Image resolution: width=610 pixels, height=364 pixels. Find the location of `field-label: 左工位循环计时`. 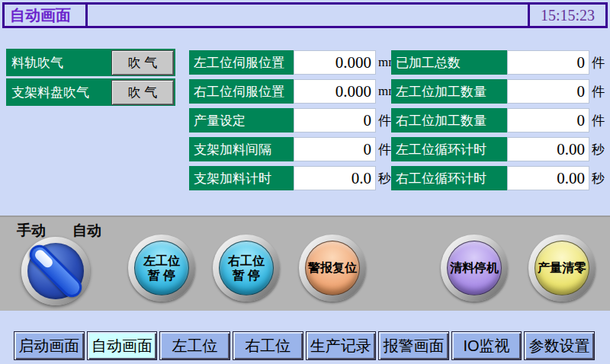

field-label: 左工位循环计时 is located at coordinates (449, 149).